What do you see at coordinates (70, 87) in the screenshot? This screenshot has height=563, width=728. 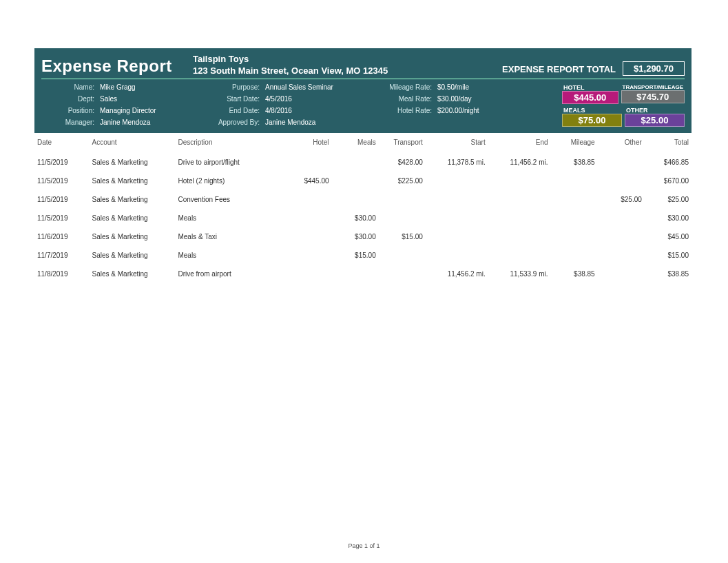 I see `name-label: Name:` at bounding box center [70, 87].